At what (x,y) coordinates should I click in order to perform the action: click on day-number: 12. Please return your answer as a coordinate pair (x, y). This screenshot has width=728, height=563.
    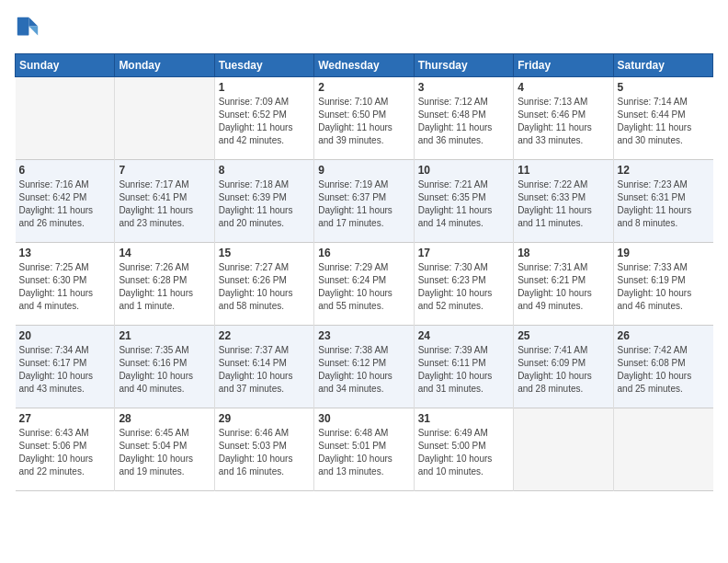
    Looking at the image, I should click on (664, 170).